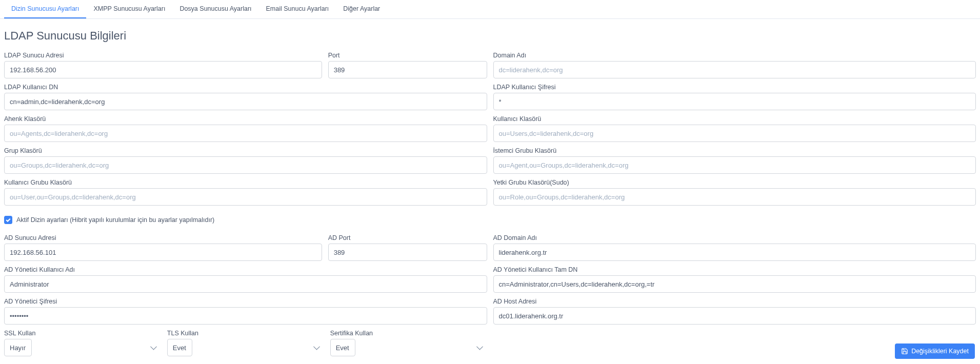  What do you see at coordinates (246, 151) in the screenshot?
I see `group-folder-label: Grup Klasörü` at bounding box center [246, 151].